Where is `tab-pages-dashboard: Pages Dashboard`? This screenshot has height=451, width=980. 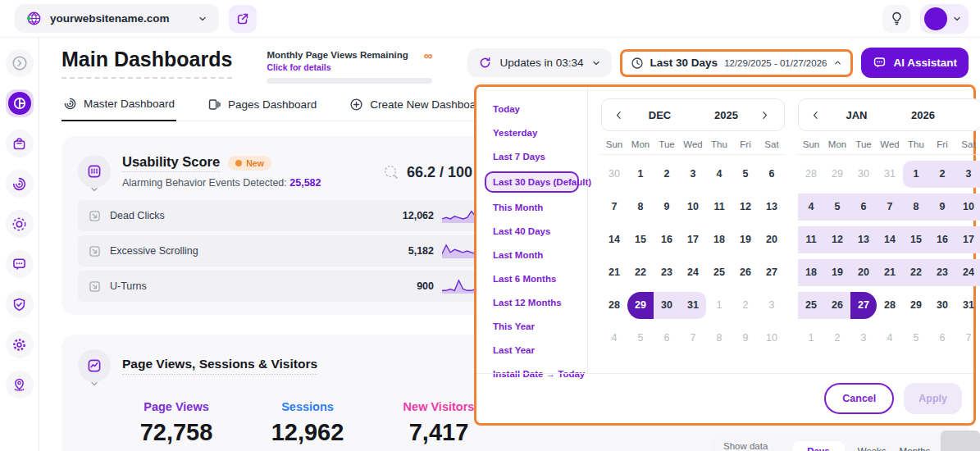
tab-pages-dashboard: Pages Dashboard is located at coordinates (262, 108).